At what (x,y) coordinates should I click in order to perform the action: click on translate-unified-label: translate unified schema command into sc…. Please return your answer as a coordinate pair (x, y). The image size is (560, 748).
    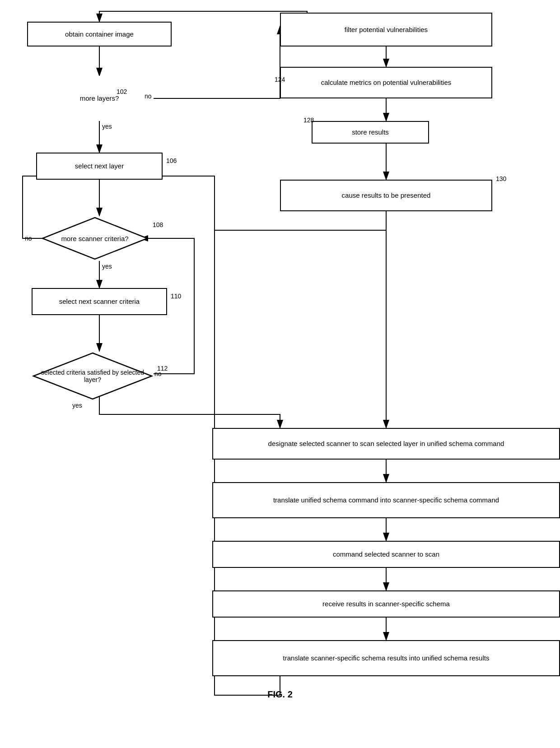
    Looking at the image, I should click on (386, 500).